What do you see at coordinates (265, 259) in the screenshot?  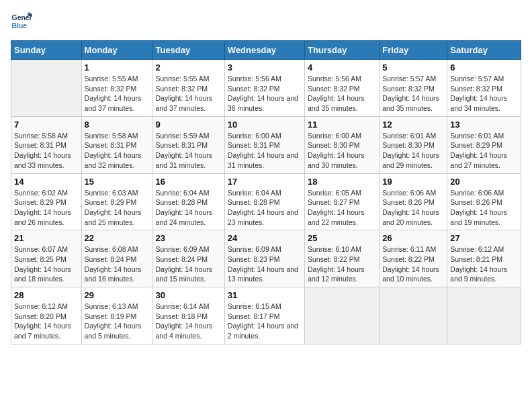 I see `calendar-cell: 24Sunrise: 6:09 AM Sunset: 8:23 PM Dayli…` at bounding box center [265, 259].